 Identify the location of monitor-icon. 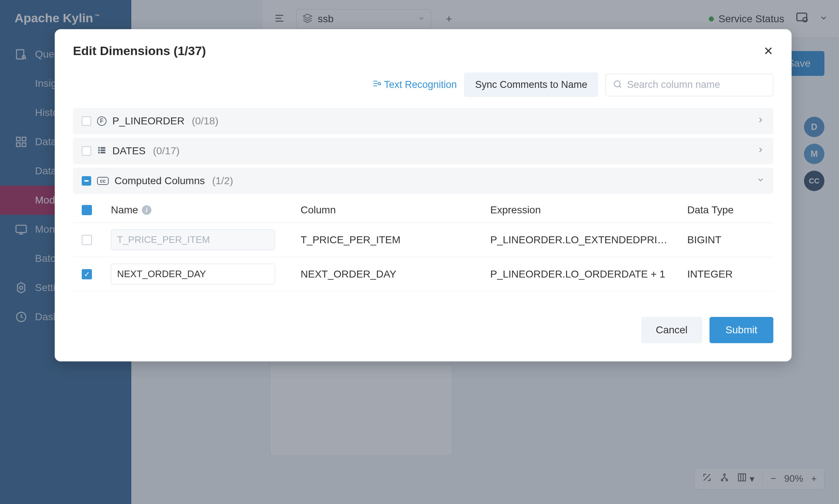
(21, 229).